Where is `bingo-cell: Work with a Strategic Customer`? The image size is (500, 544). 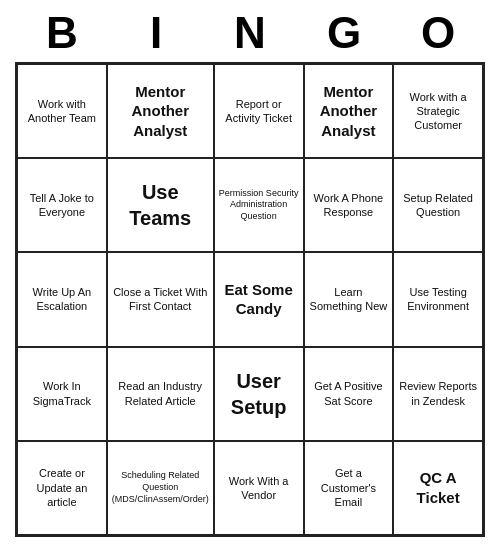
bingo-cell: Work with a Strategic Customer is located at coordinates (438, 111).